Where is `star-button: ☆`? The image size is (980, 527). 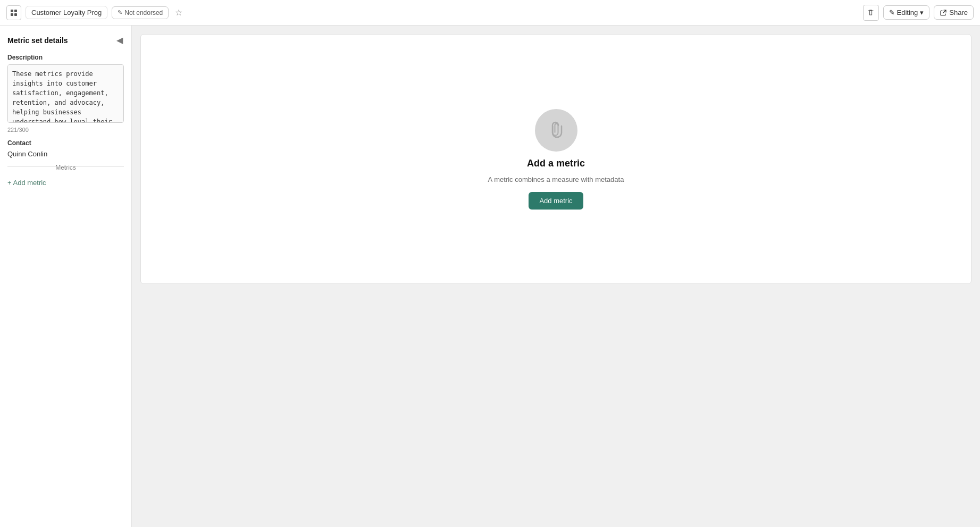
star-button: ☆ is located at coordinates (179, 13).